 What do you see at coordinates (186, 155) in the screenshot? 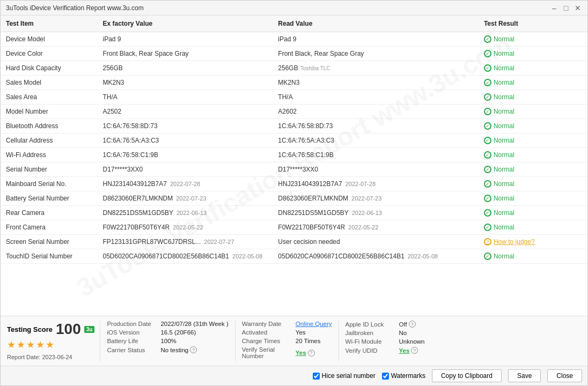
I see `cell-factory-value: 1C:6A:76:58:C1:9B` at bounding box center [186, 155].